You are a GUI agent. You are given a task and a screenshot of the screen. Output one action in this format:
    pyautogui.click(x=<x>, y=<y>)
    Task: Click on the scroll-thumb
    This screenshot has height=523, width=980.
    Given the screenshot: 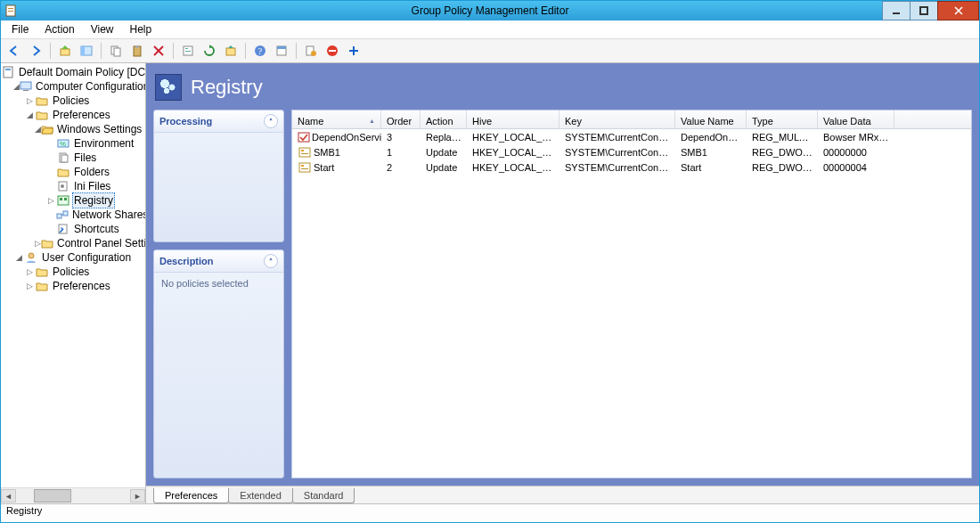 What is the action you would take?
    pyautogui.click(x=53, y=495)
    